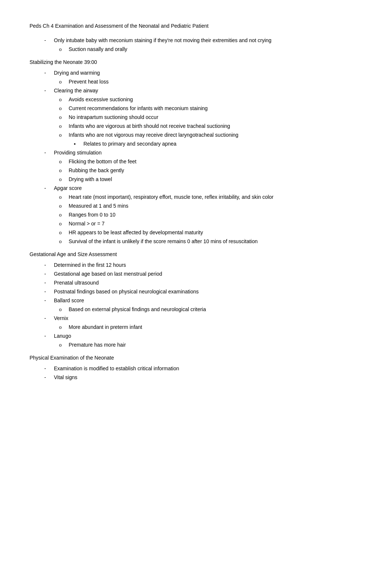 This screenshot has width=392, height=575. Describe the element at coordinates (196, 358) in the screenshot. I see `section-title: Physical Examination of the Neonate` at that location.